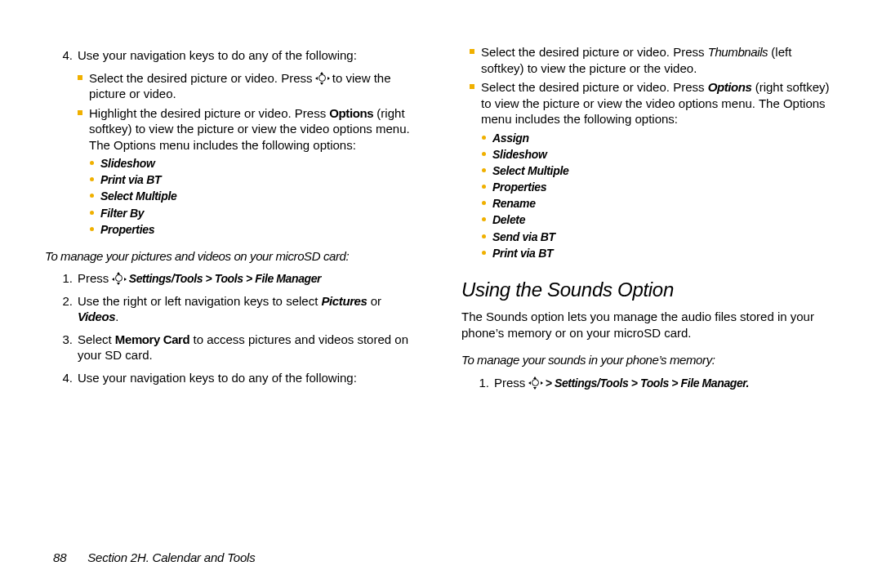  I want to click on sub-sub-bullet: Assign, so click(660, 138).